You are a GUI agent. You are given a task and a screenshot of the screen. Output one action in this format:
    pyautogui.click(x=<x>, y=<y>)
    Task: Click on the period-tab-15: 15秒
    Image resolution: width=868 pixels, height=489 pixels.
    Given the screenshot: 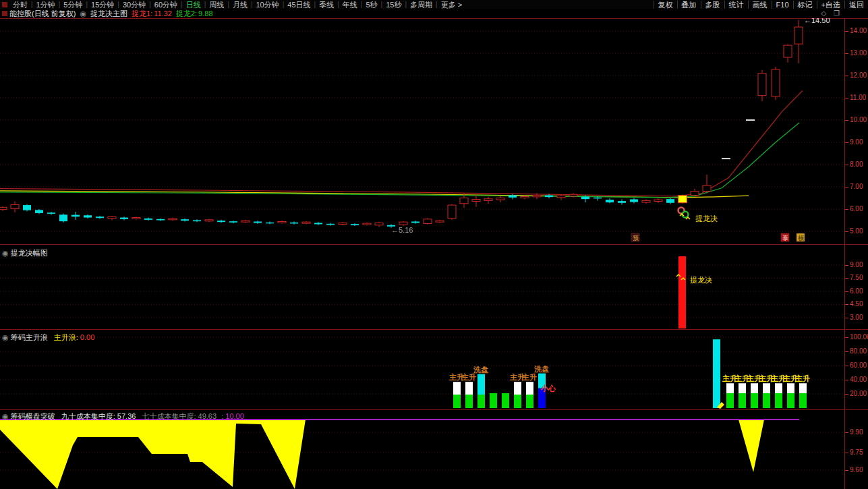 What is the action you would take?
    pyautogui.click(x=394, y=5)
    